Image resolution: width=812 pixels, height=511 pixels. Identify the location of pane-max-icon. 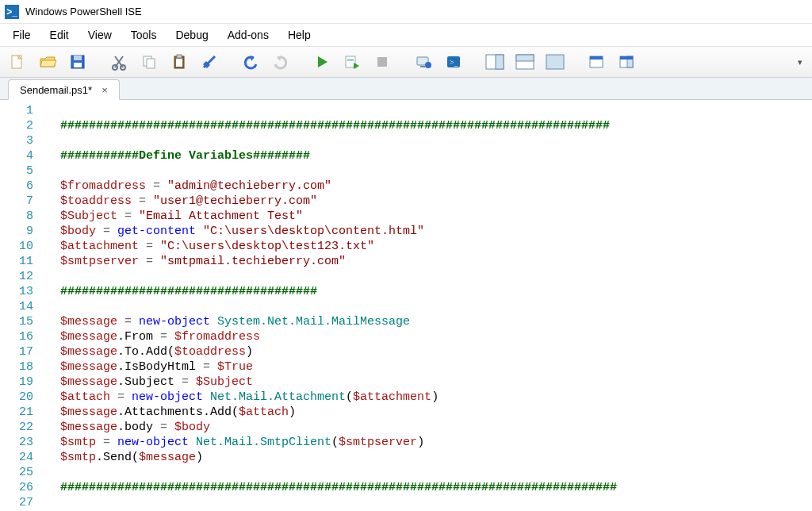
(555, 62).